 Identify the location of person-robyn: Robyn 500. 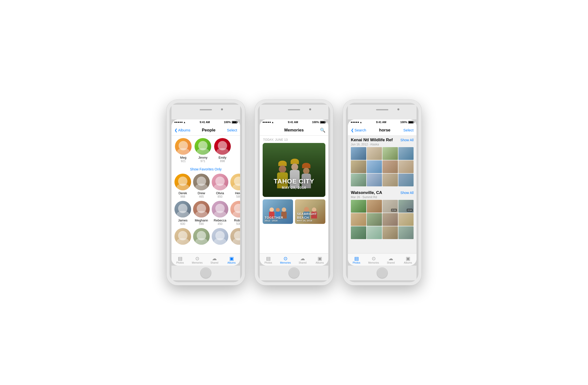
(235, 213).